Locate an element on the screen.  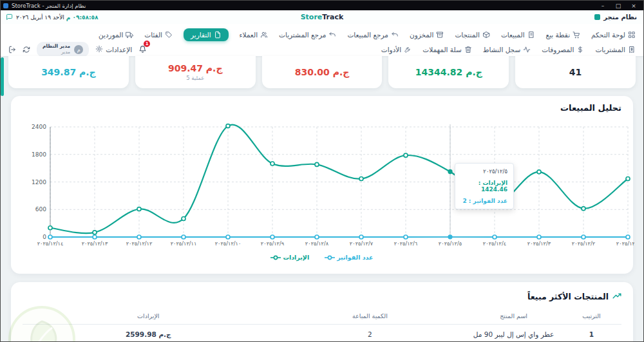
nav-item-label: العملاء is located at coordinates (249, 35).